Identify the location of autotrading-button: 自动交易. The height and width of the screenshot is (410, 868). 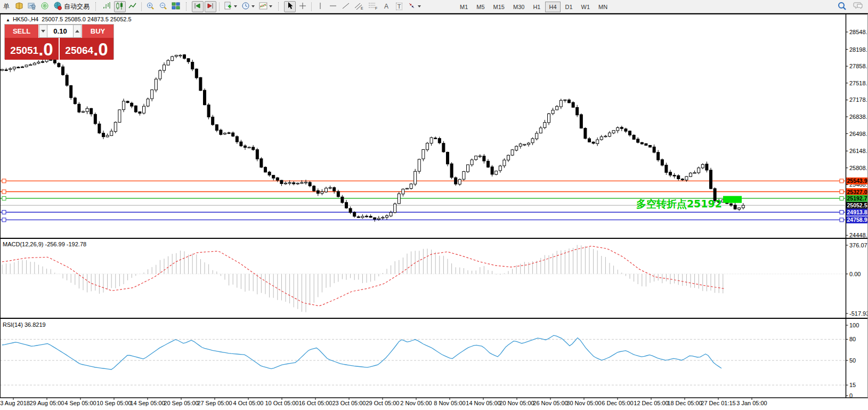
(71, 6).